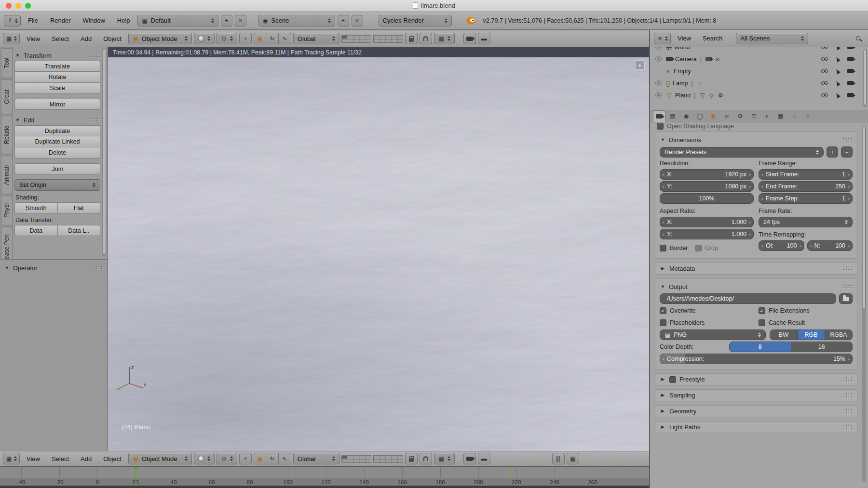 The width and height of the screenshot is (868, 488). What do you see at coordinates (94, 20) in the screenshot?
I see `menu-window: Window` at bounding box center [94, 20].